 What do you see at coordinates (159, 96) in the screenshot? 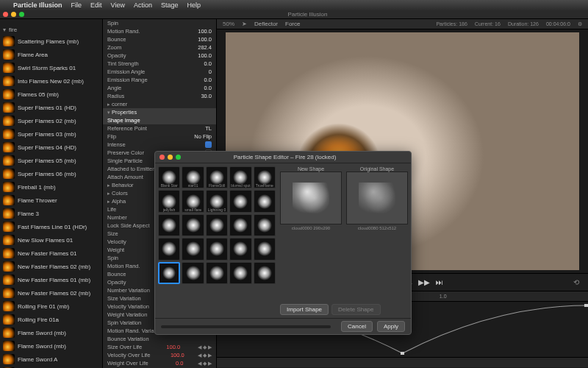
I see `prop-row: Radius30.0` at bounding box center [159, 96].